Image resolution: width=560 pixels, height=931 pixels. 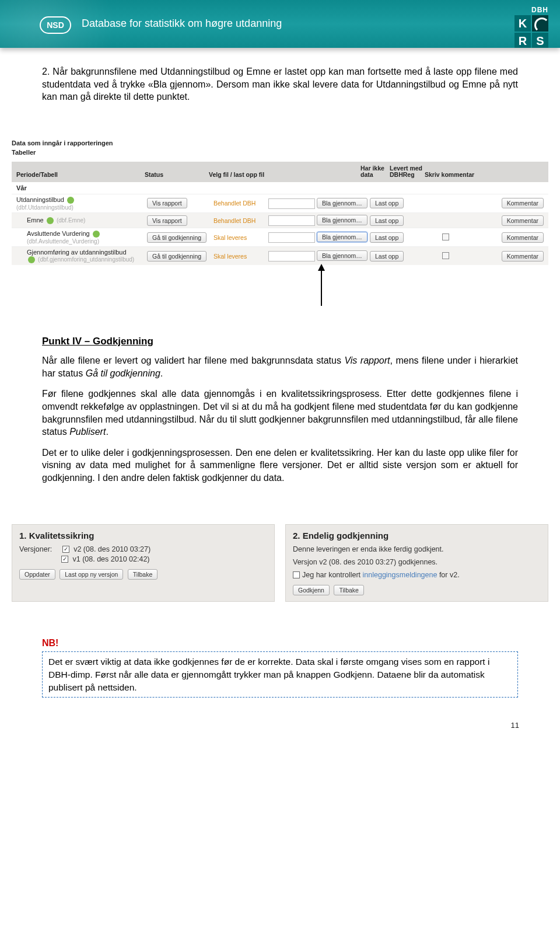 What do you see at coordinates (280, 256) in the screenshot?
I see `table-row: Gjennomføring av utdanningstilbud (dbf.g…` at bounding box center [280, 256].